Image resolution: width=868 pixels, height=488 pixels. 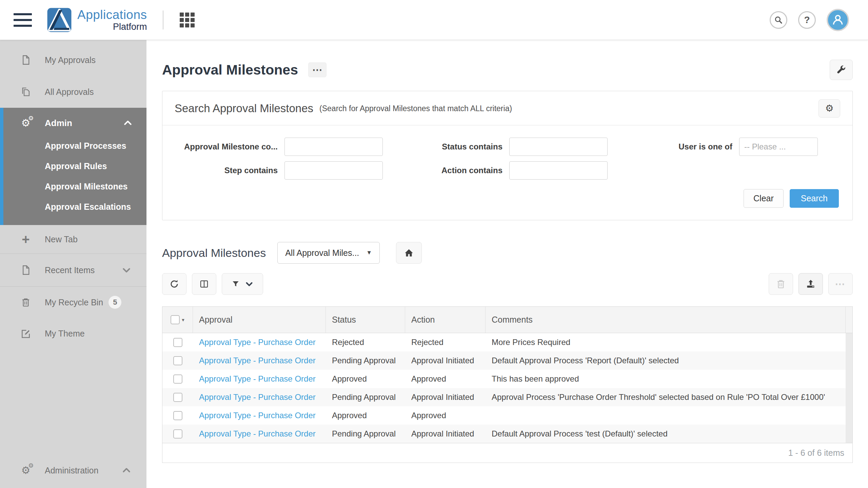 I want to click on sidebar-item-recent-items: Recent Items, so click(x=73, y=270).